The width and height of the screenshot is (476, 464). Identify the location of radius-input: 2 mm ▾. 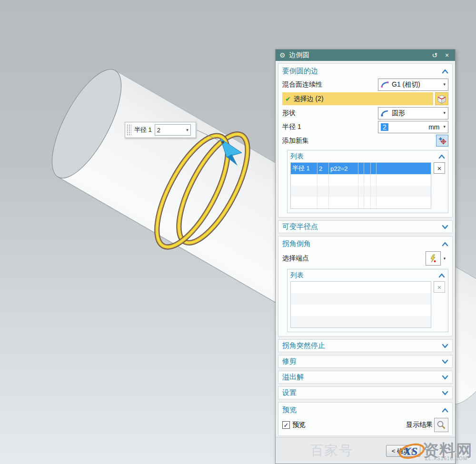
(413, 127).